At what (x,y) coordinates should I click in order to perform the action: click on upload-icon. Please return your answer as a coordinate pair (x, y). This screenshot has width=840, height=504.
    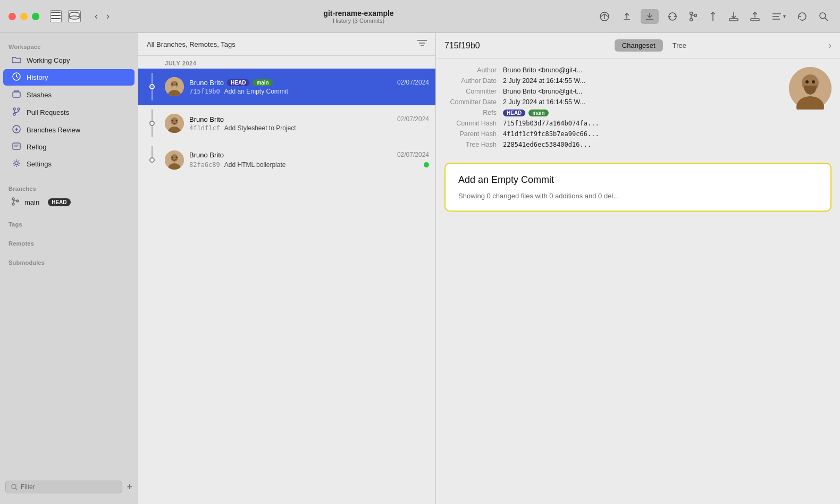
    Looking at the image, I should click on (755, 16).